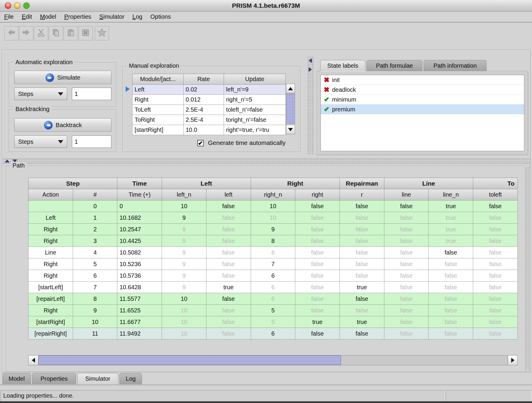  What do you see at coordinates (102, 33) in the screenshot?
I see `favorite-button` at bounding box center [102, 33].